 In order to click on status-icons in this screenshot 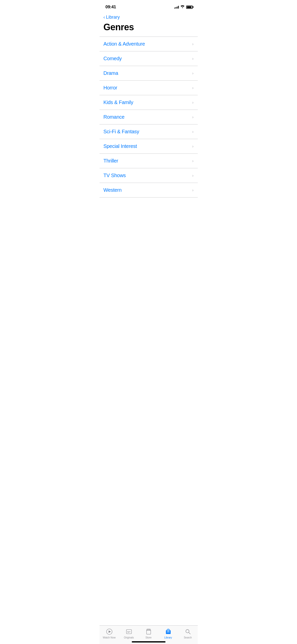, I will do `click(183, 7)`.